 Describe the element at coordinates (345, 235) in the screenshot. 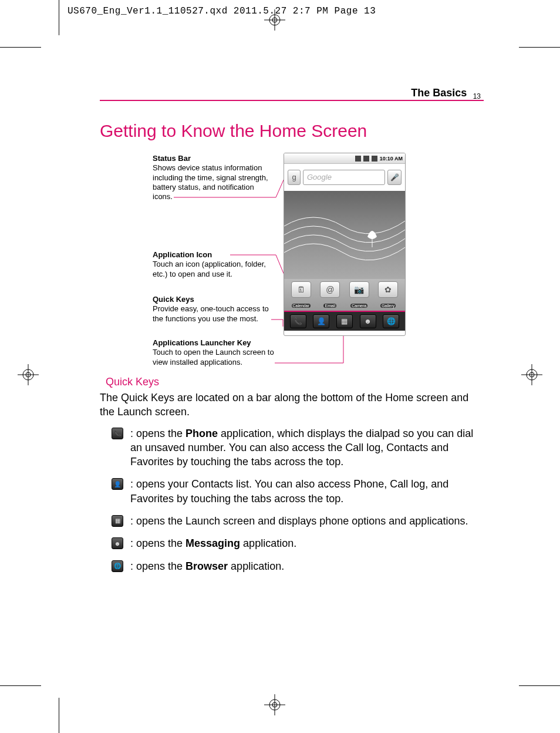

I see `wallpaper-graphic` at that location.